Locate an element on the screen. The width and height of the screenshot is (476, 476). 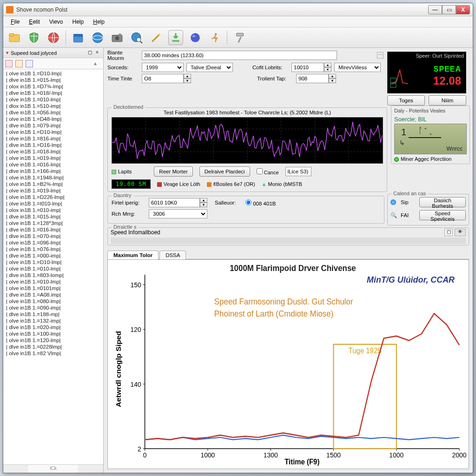
list-item: | olve in1B 1.=0101mp| is located at coordinates (53, 288).